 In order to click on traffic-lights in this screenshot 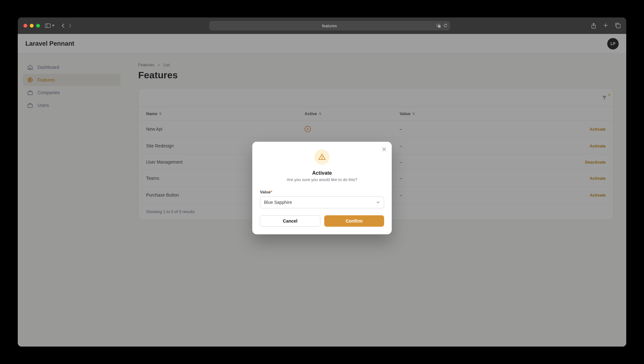, I will do `click(32, 26)`.